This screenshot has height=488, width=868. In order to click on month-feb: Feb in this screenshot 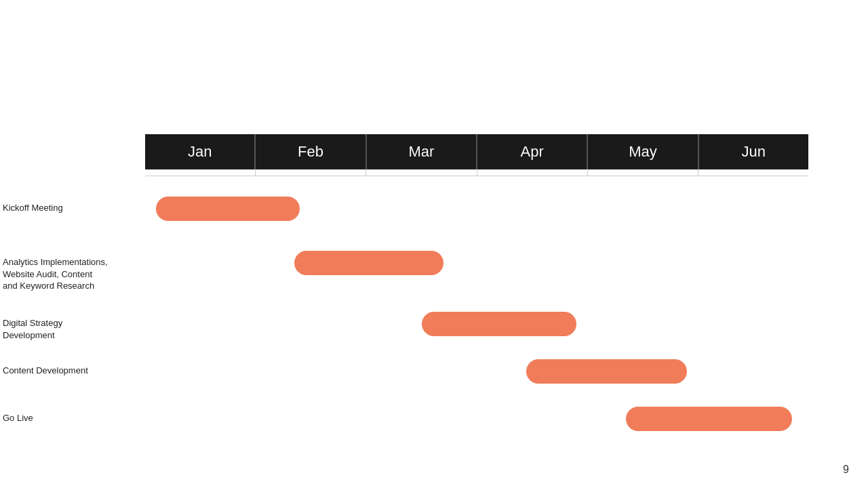, I will do `click(311, 152)`.